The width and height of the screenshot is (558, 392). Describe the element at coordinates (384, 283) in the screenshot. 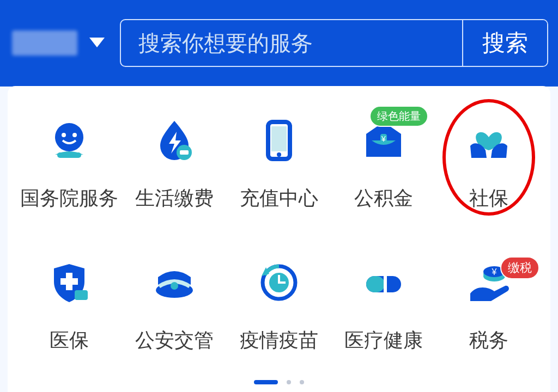

I see `pill-icon` at that location.